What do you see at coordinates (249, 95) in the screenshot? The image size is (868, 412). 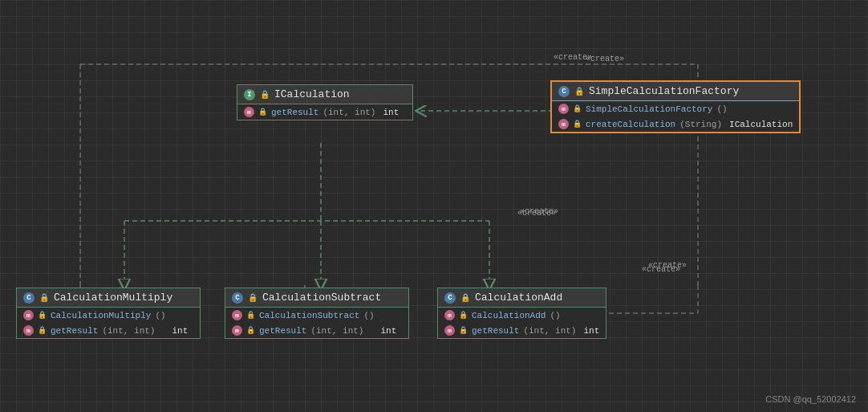 I see `icalculation-type-icon: I` at bounding box center [249, 95].